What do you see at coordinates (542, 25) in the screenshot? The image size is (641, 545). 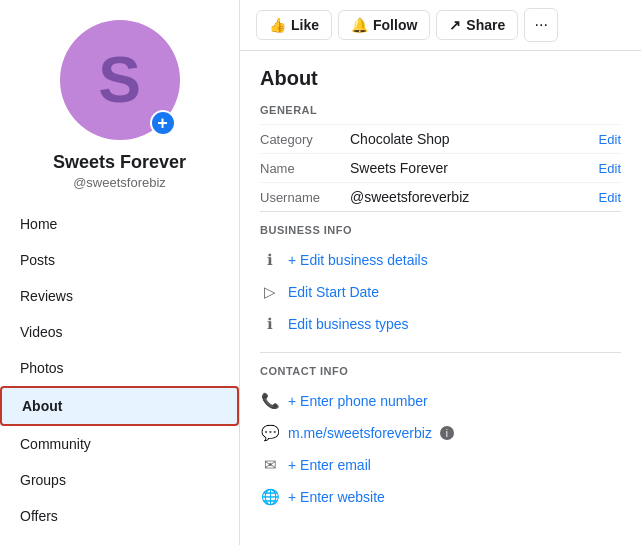 I see `more-icon: ···` at bounding box center [542, 25].